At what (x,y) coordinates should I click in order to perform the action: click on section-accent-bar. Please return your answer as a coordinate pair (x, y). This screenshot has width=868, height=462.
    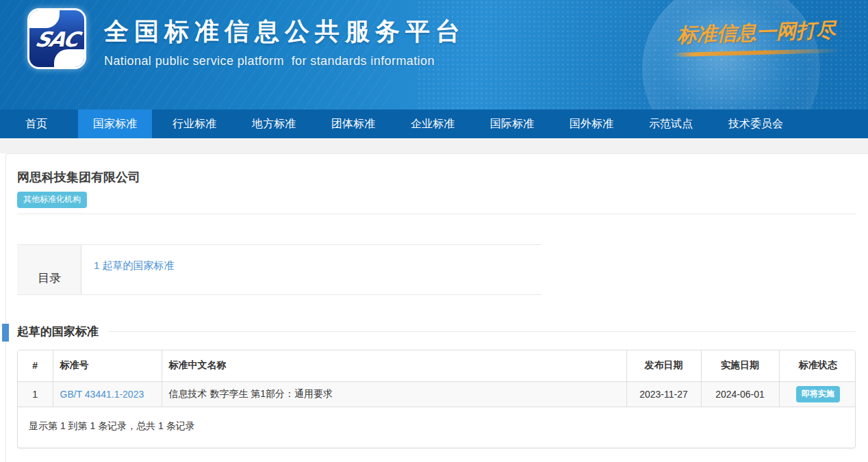
    Looking at the image, I should click on (5, 333).